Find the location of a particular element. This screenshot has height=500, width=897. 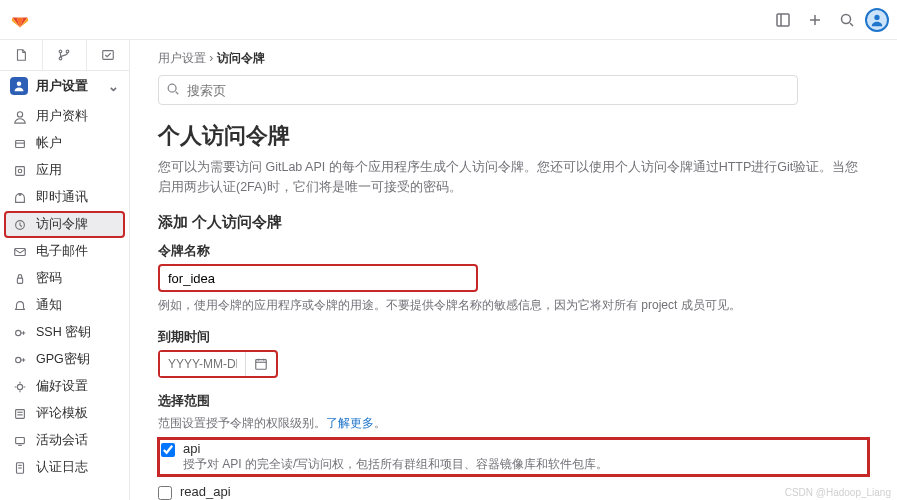

tab-merge-icon is located at coordinates (64, 55).